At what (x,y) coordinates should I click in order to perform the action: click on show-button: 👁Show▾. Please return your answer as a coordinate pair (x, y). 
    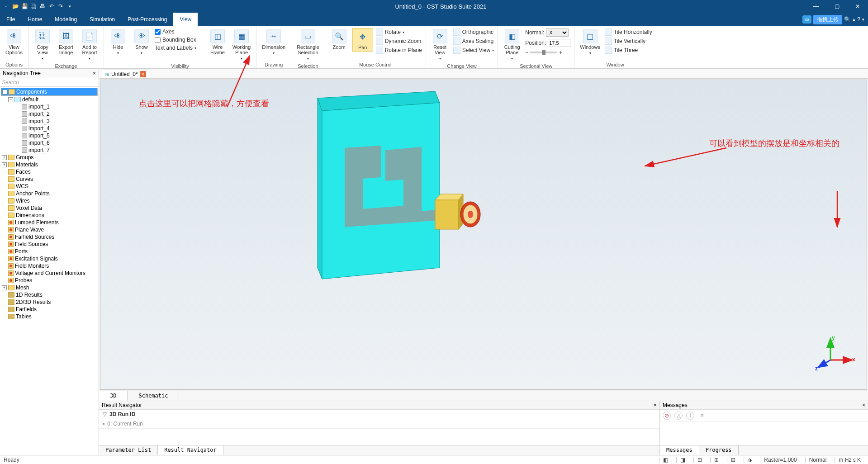
    Looking at the image, I should click on (142, 43).